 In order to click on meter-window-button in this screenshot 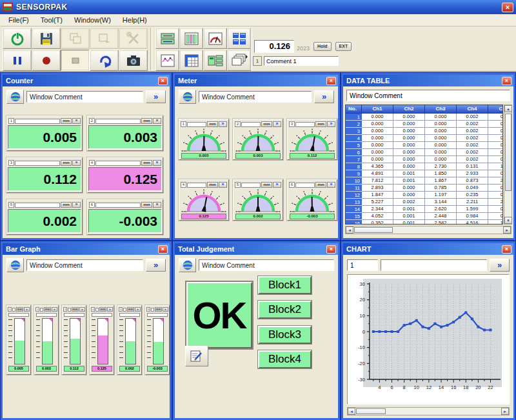, I will do `click(215, 39)`.